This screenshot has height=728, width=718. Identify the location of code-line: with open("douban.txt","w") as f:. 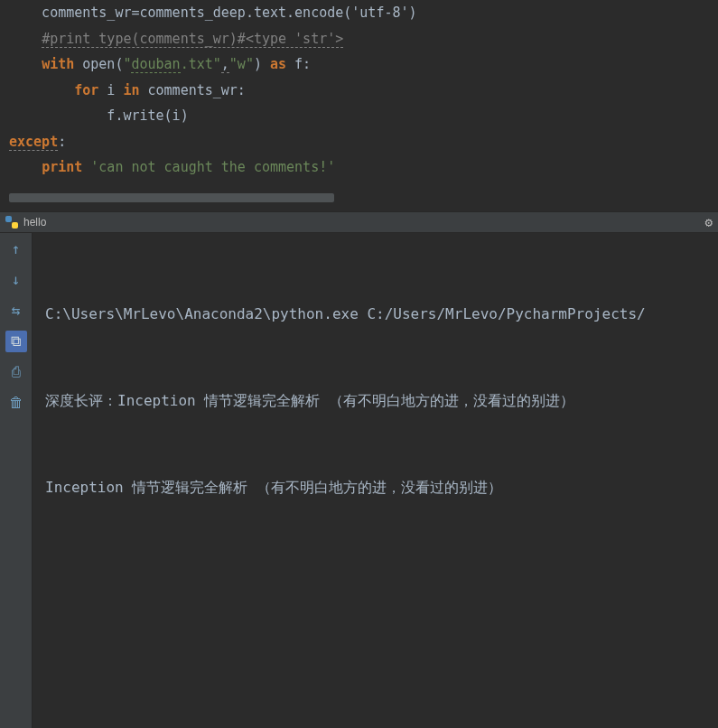
(359, 65).